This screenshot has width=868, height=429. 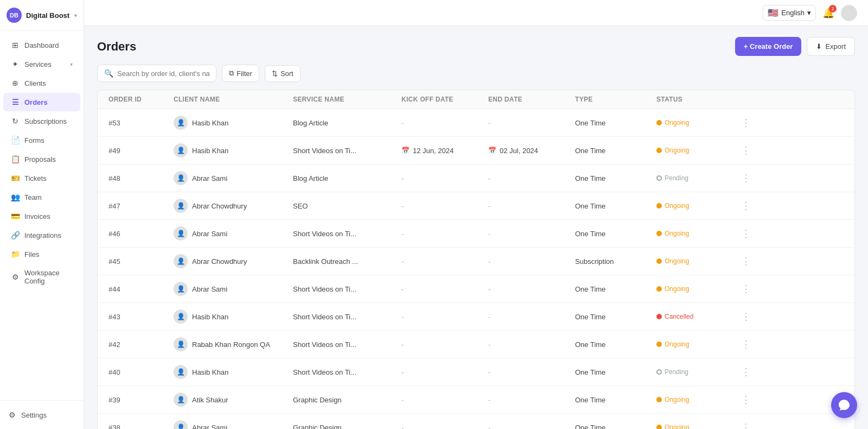 I want to click on order-id: #48, so click(x=141, y=178).